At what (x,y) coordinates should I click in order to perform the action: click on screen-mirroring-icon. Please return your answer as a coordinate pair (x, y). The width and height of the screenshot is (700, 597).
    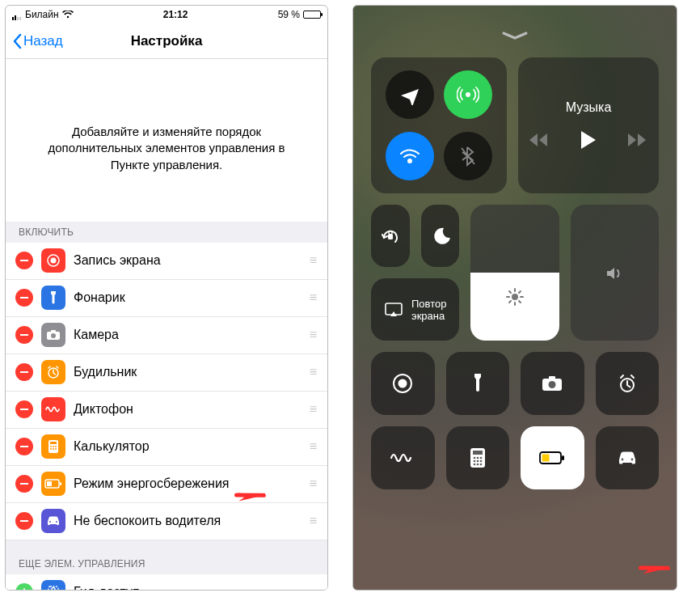
    Looking at the image, I should click on (394, 310).